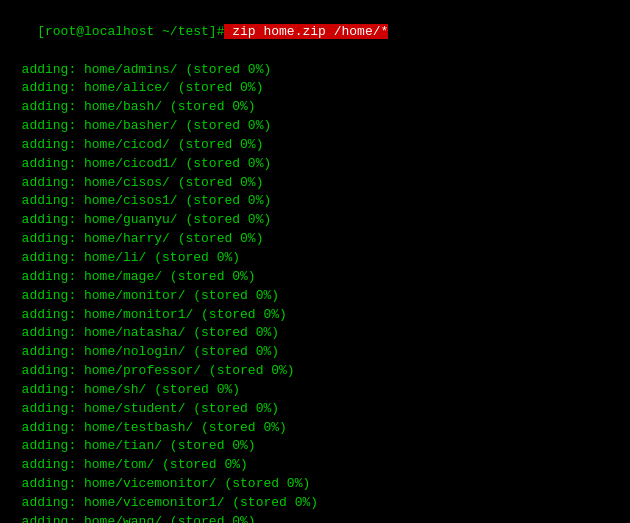 The width and height of the screenshot is (630, 523). What do you see at coordinates (315, 446) in the screenshot?
I see `adding-line: adding: home/tian/ (stored 0%)` at bounding box center [315, 446].